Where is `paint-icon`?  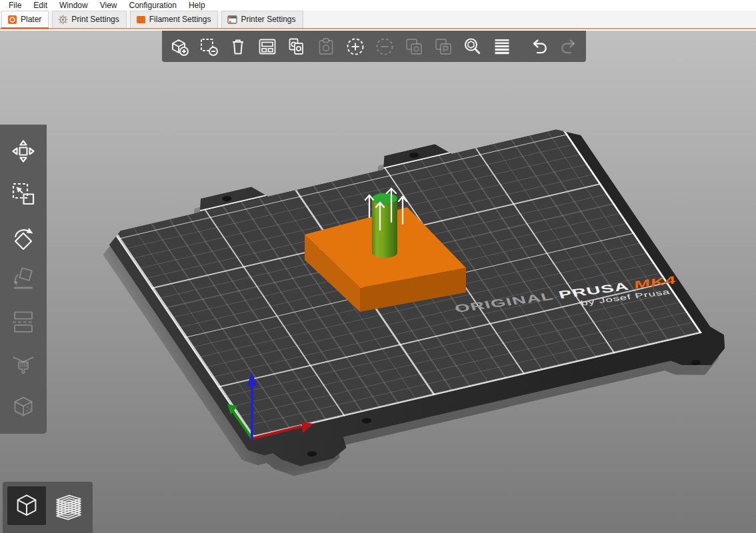
paint-icon is located at coordinates (23, 364).